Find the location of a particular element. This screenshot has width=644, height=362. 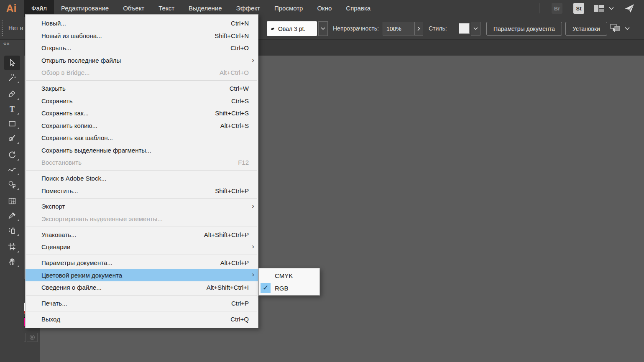

workspace-chevron-down-icon is located at coordinates (611, 8).